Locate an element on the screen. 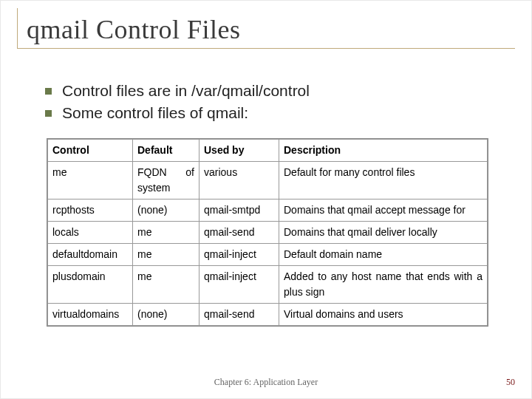 The image size is (532, 399). bullet-text: Some control files of qmail: is located at coordinates (155, 113).